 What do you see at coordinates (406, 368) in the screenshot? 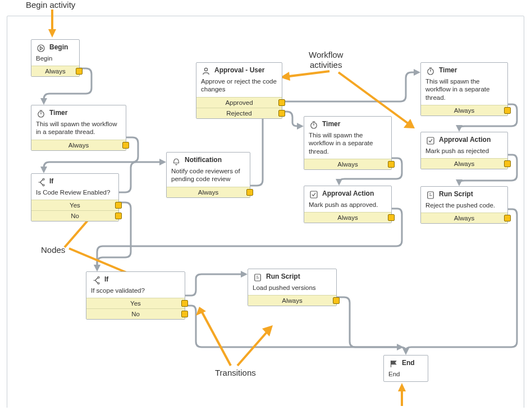
I see `node-end: End End` at bounding box center [406, 368].